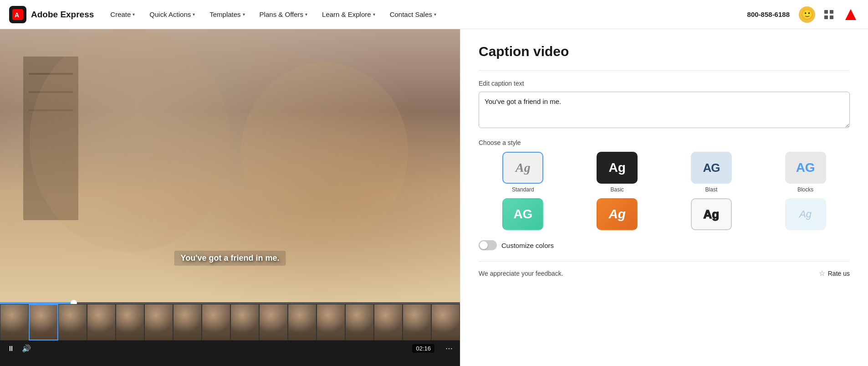  What do you see at coordinates (807, 15) in the screenshot?
I see `avatar: 🙂` at bounding box center [807, 15].